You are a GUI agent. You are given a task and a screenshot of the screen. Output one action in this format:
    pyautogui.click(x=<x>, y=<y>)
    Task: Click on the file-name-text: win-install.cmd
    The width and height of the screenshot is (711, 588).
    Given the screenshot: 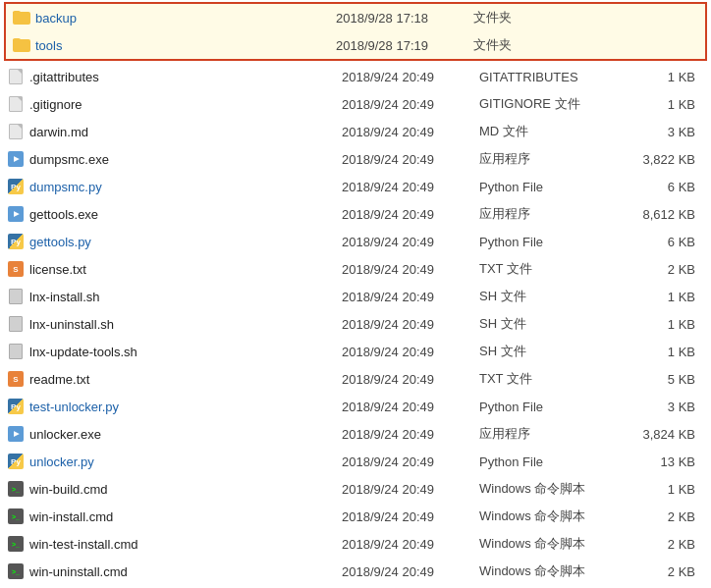 What is the action you would take?
    pyautogui.click(x=71, y=516)
    